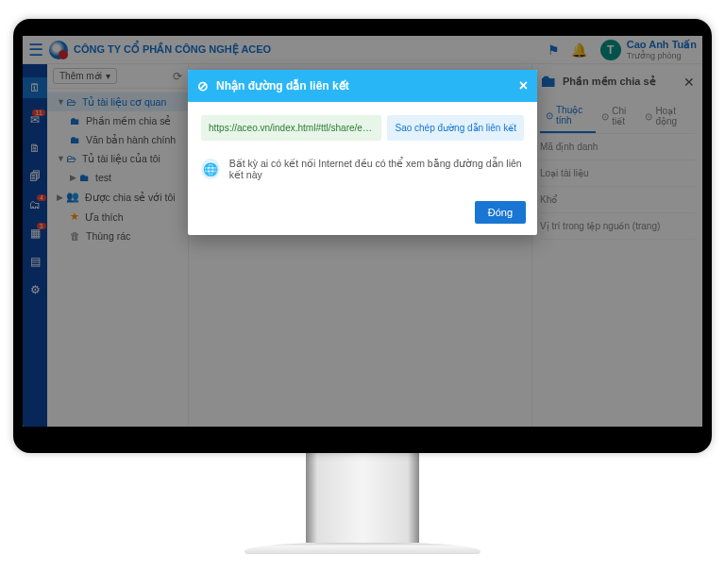  I want to click on share-link-field: https://aceo.vn/index.html#ttl/share/eyJ…, so click(291, 128).